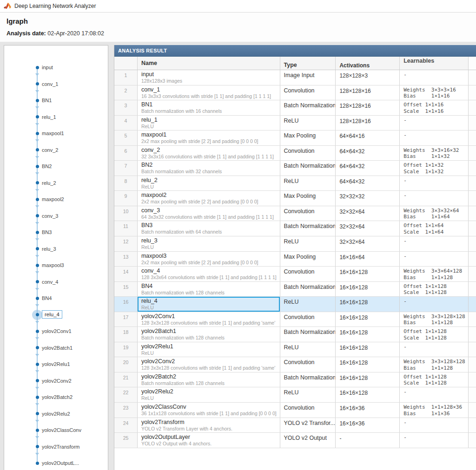  Describe the element at coordinates (57, 348) in the screenshot. I see `graph-node-label: yolov2Batch1` at that location.